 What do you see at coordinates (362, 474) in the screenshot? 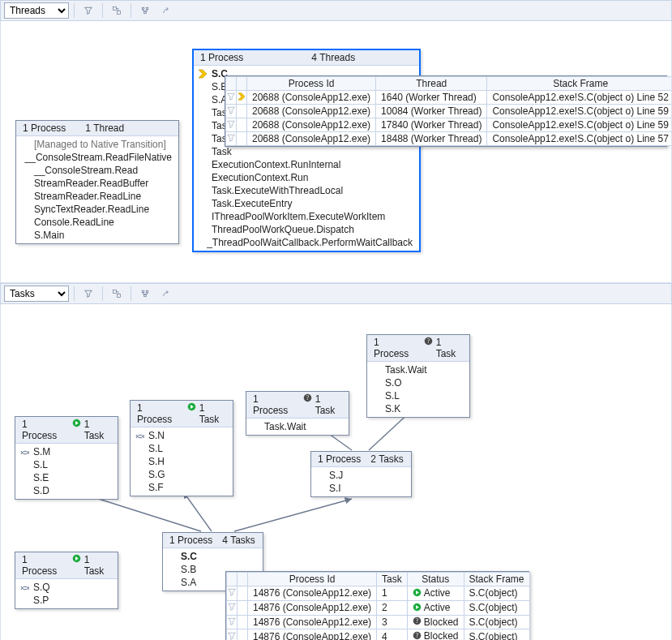
I see `task-node: 1 Process 2 Tasks S.J S.I` at bounding box center [362, 474].